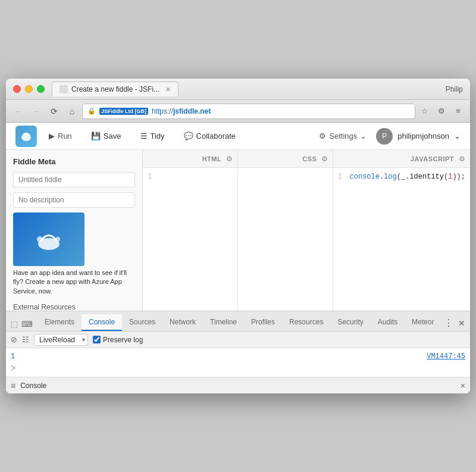  What do you see at coordinates (144, 136) in the screenshot?
I see `tidy-icon: ☰` at bounding box center [144, 136].